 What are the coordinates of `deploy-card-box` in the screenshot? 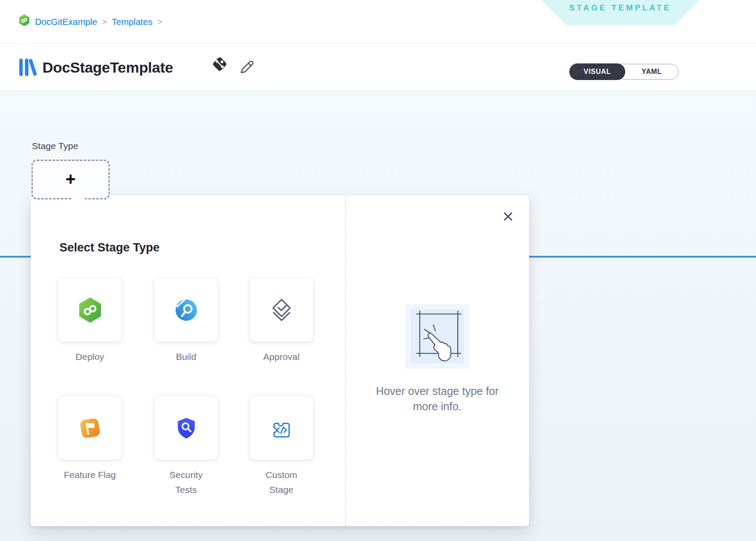 It's located at (90, 310).